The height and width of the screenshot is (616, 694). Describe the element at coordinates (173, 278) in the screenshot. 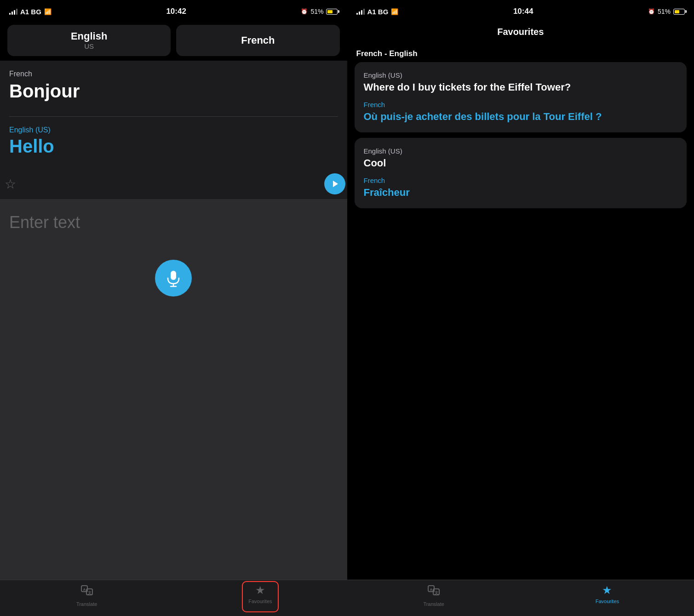

I see `mic-icon` at that location.